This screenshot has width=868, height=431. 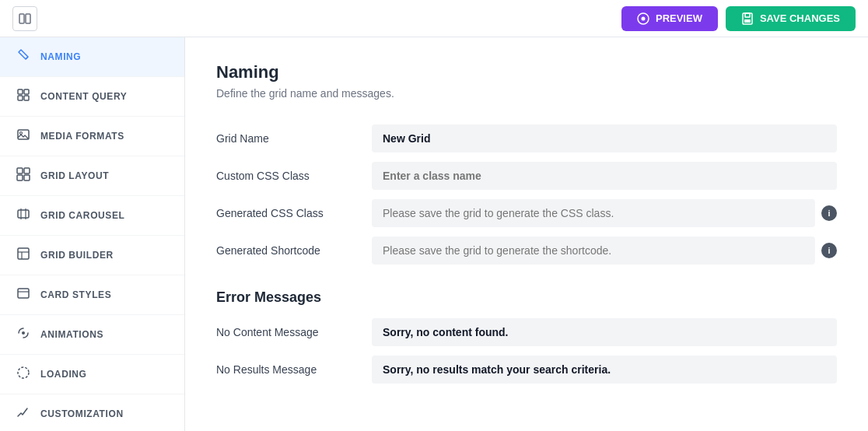 I want to click on generated-shortcode-info-icon: i, so click(x=829, y=251).